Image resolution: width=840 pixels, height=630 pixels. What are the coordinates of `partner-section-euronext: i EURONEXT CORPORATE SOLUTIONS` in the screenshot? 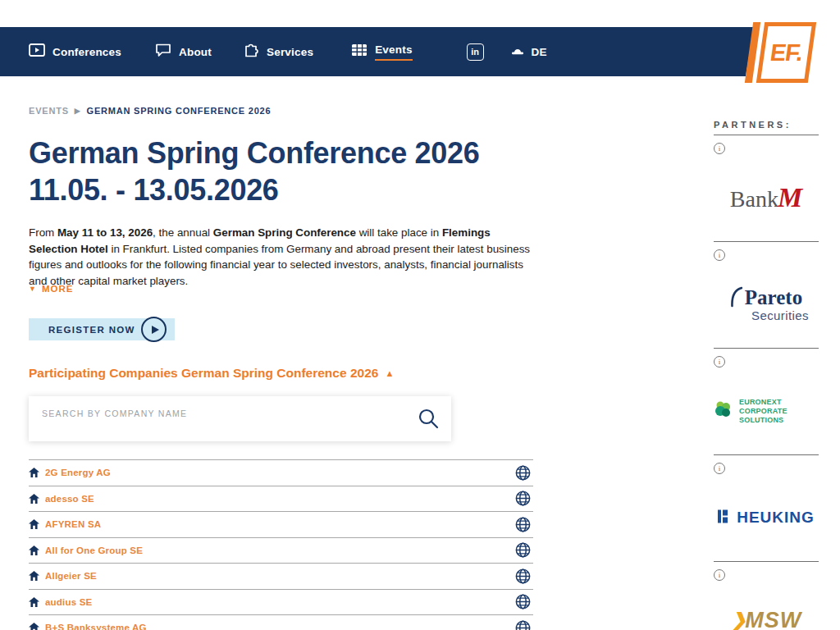 It's located at (766, 401).